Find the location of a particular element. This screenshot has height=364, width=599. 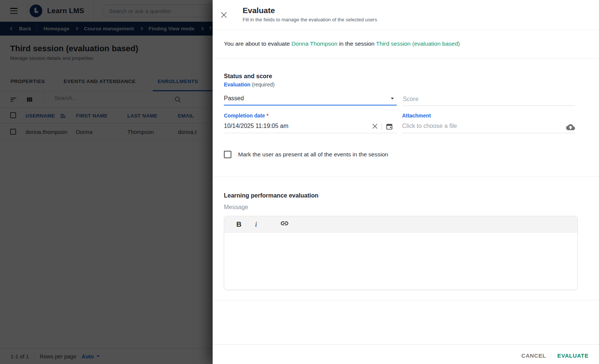

dialog-title: Evaluate is located at coordinates (259, 10).